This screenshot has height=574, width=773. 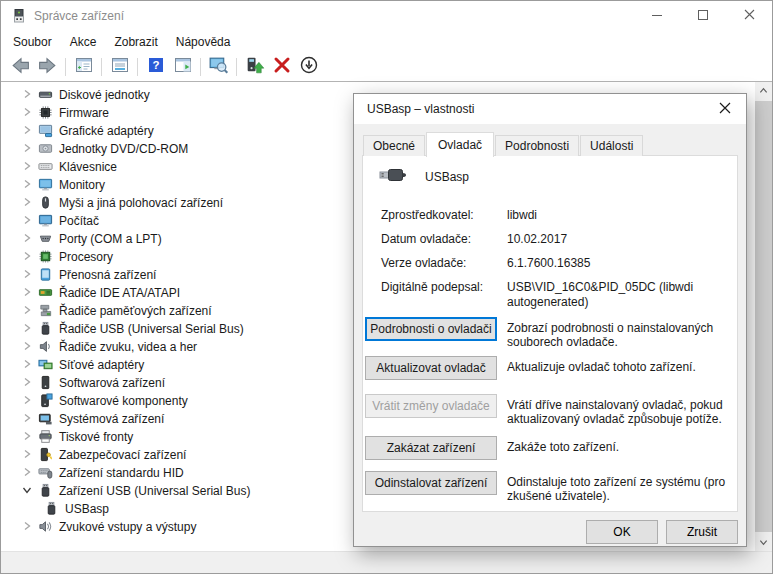 What do you see at coordinates (45, 310) in the screenshot?
I see `storage-controller-icon` at bounding box center [45, 310].